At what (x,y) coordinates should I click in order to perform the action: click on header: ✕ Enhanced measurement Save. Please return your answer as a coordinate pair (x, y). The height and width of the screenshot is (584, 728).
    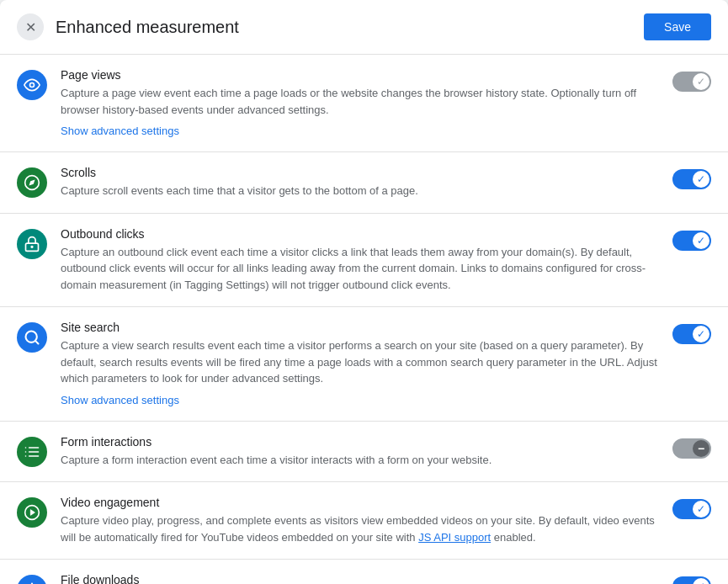
    Looking at the image, I should click on (364, 27).